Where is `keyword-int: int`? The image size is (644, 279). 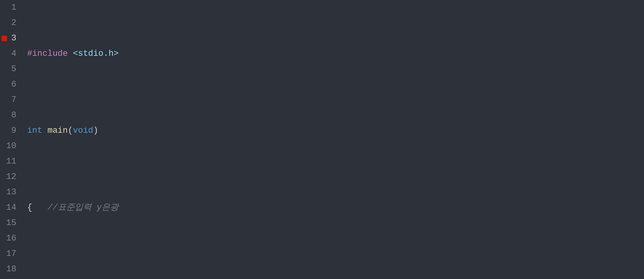
keyword-int: int is located at coordinates (35, 131).